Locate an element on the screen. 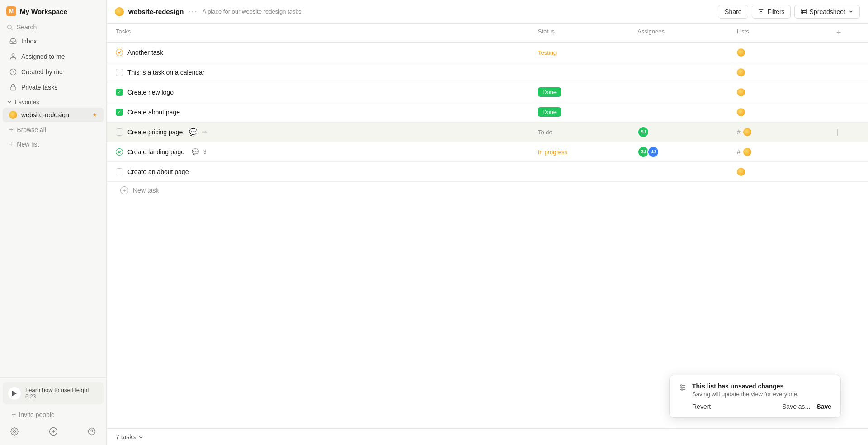 The image size is (868, 445). invite-label: Invite people is located at coordinates (36, 415).